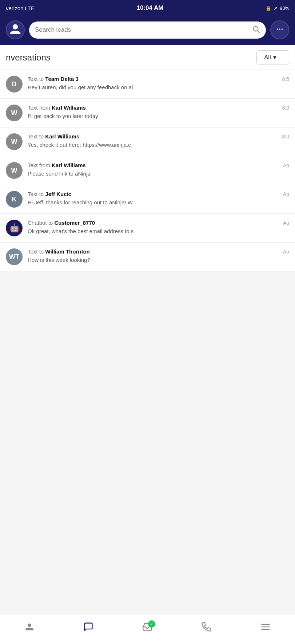 This screenshot has width=295, height=644. I want to click on conv-preview: How is this week looking?, so click(146, 260).